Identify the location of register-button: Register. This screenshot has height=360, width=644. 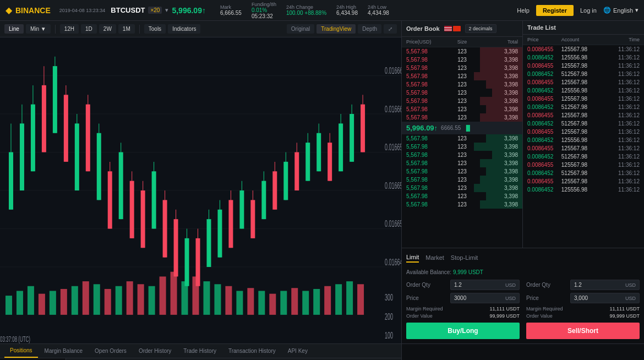
(555, 10).